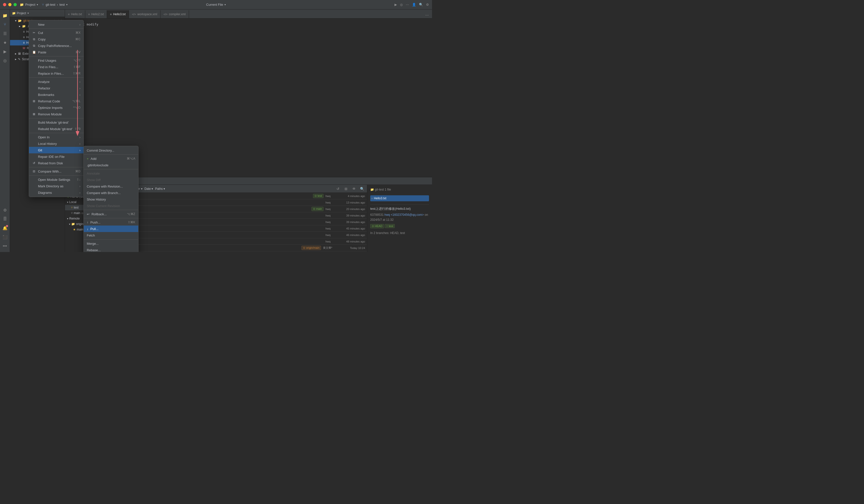  Describe the element at coordinates (88, 229) in the screenshot. I see `pull-icon: ↓` at that location.